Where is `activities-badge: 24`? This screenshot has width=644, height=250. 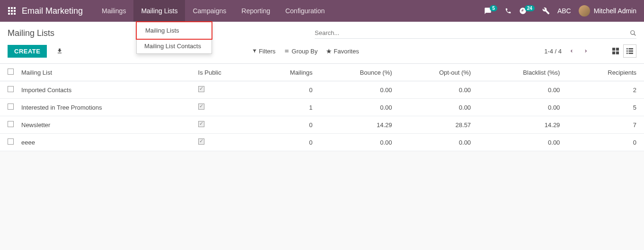 activities-badge: 24 is located at coordinates (530, 9).